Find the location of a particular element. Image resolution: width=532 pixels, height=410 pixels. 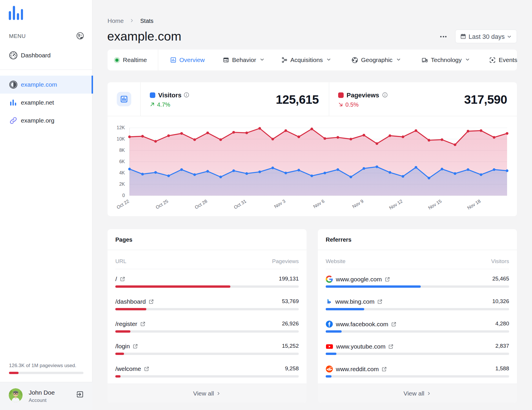

svg-text: 0 is located at coordinates (123, 195).